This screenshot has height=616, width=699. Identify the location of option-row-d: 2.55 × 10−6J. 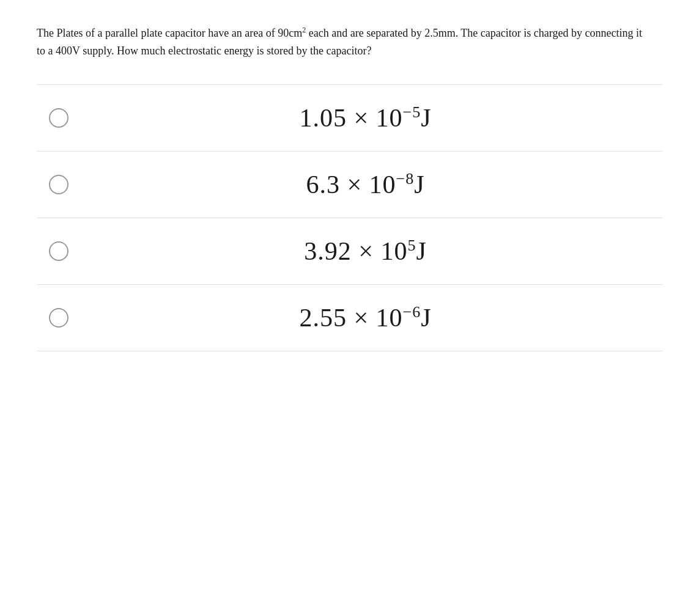
(350, 318).